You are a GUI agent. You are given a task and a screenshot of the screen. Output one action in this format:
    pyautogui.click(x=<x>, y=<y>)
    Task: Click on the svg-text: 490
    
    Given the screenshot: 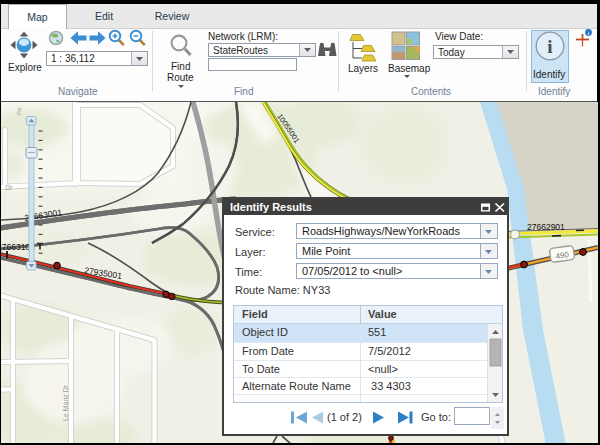 What is the action you would take?
    pyautogui.click(x=562, y=256)
    